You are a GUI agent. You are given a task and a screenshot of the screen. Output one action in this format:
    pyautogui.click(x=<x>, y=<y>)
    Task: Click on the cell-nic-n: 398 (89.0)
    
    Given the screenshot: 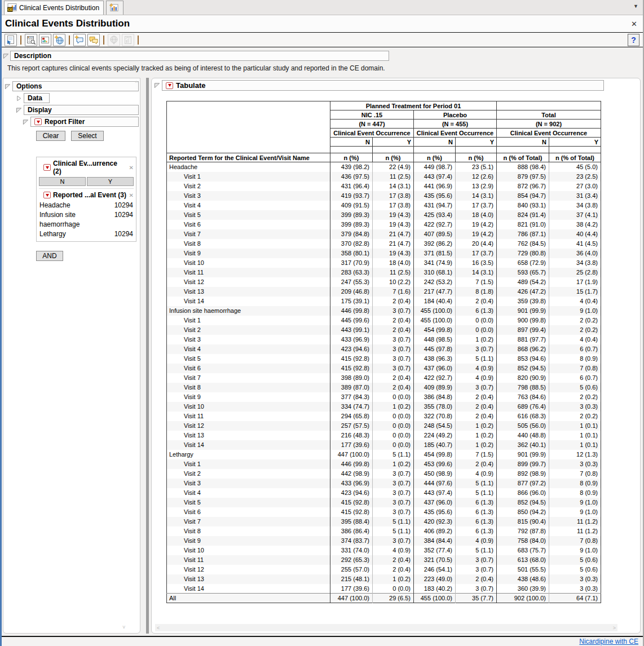 What is the action you would take?
    pyautogui.click(x=352, y=378)
    